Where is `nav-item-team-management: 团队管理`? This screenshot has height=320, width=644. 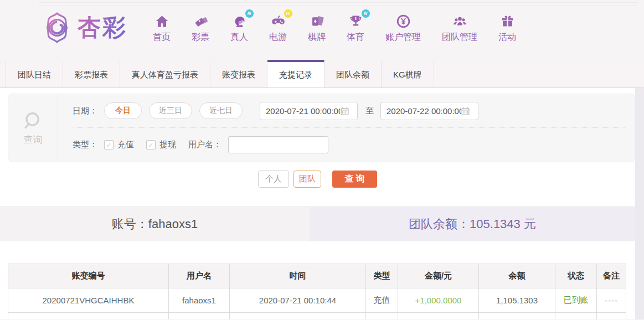 nav-item-team-management: 团队管理 is located at coordinates (460, 28).